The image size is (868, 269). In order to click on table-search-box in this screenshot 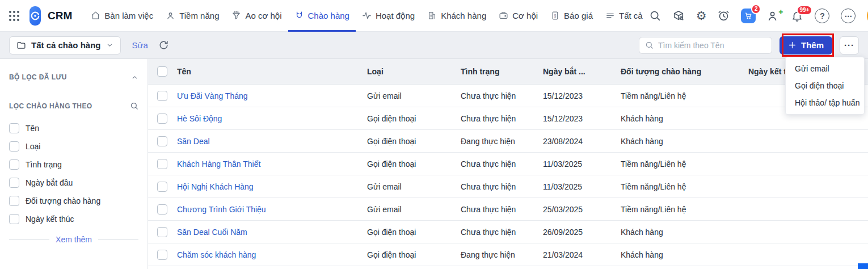, I will do `click(706, 45)`.